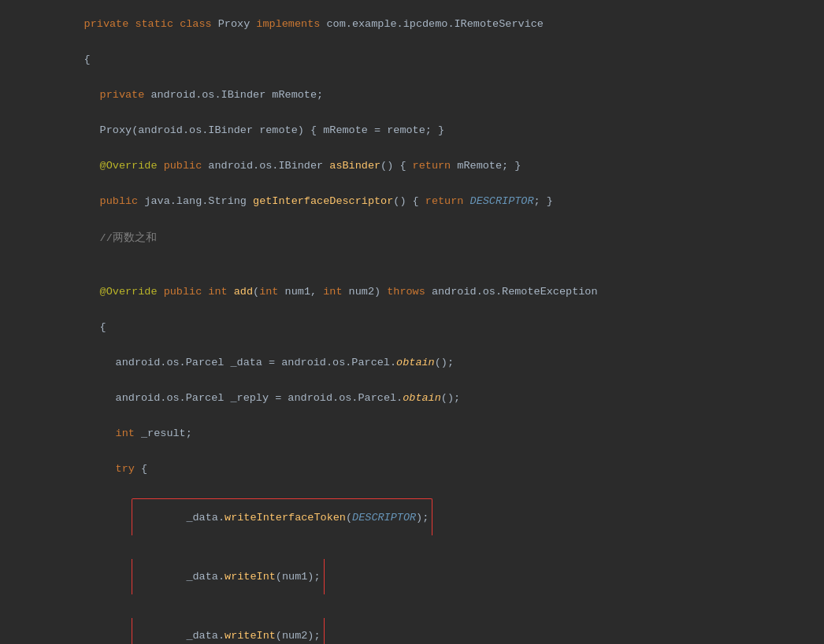  Describe the element at coordinates (199, 131) in the screenshot. I see `param-type: android.os.IBinder` at that location.